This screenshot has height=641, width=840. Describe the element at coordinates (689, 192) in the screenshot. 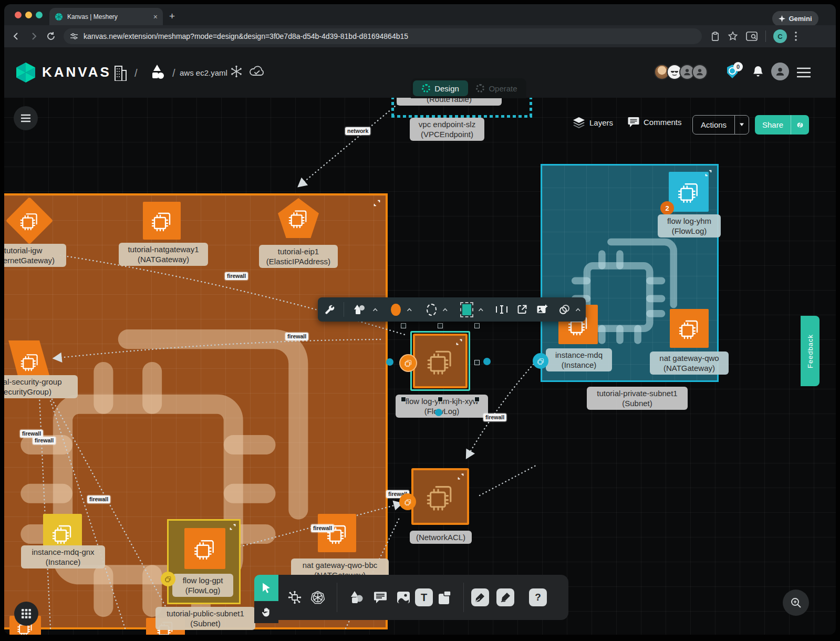

I see `node-flow-log-yhm` at that location.